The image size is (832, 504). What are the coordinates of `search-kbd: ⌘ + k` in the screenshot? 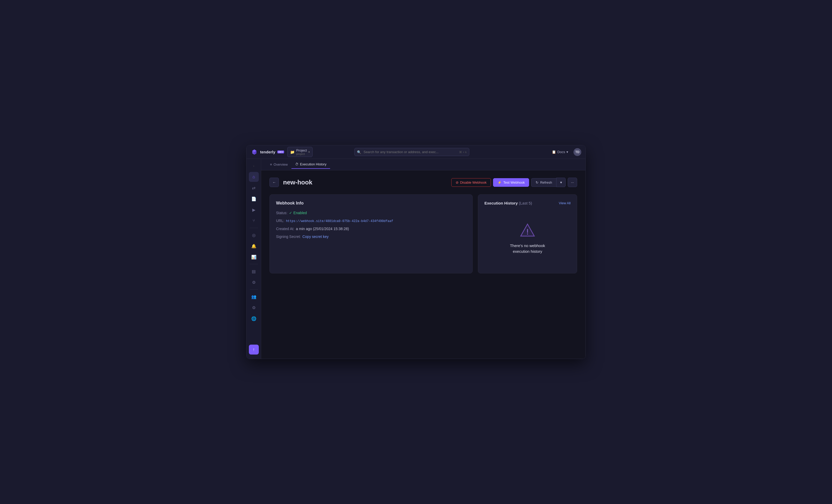 It's located at (463, 152).